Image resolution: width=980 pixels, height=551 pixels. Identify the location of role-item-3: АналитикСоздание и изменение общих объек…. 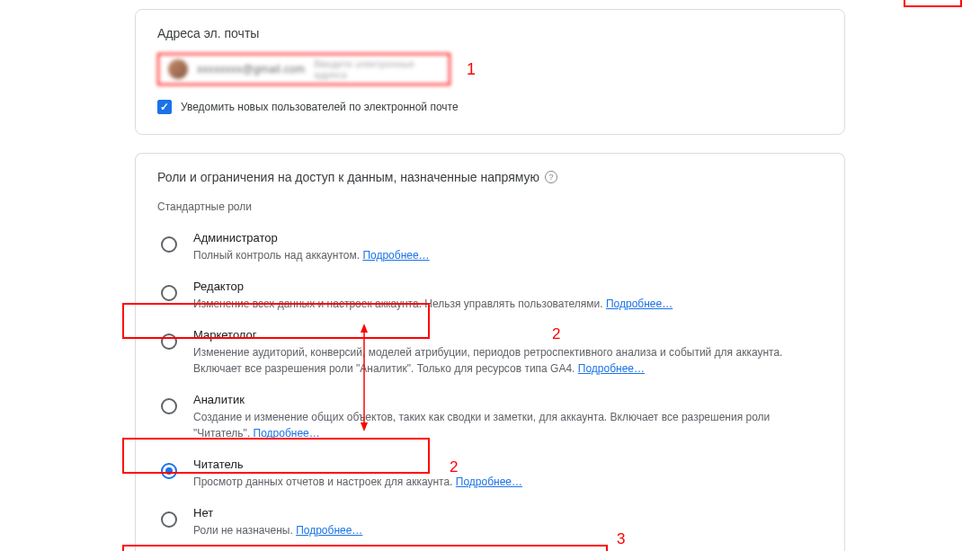
(490, 418).